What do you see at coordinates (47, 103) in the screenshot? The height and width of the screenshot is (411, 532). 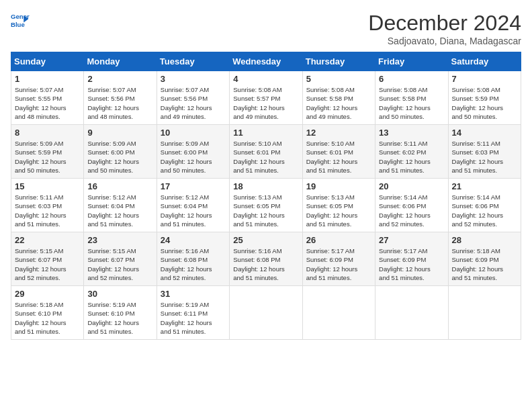 I see `day-info: Sunrise: 5:07 AM Sunset: 5:55 PM Dayligh…` at bounding box center [47, 103].